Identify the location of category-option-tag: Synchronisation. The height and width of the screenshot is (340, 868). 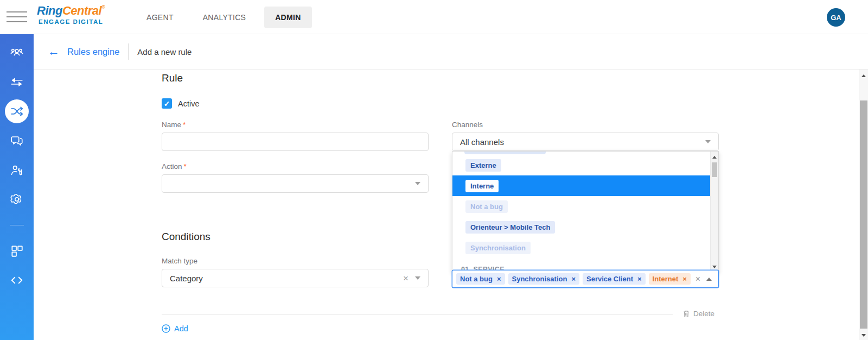
(498, 248).